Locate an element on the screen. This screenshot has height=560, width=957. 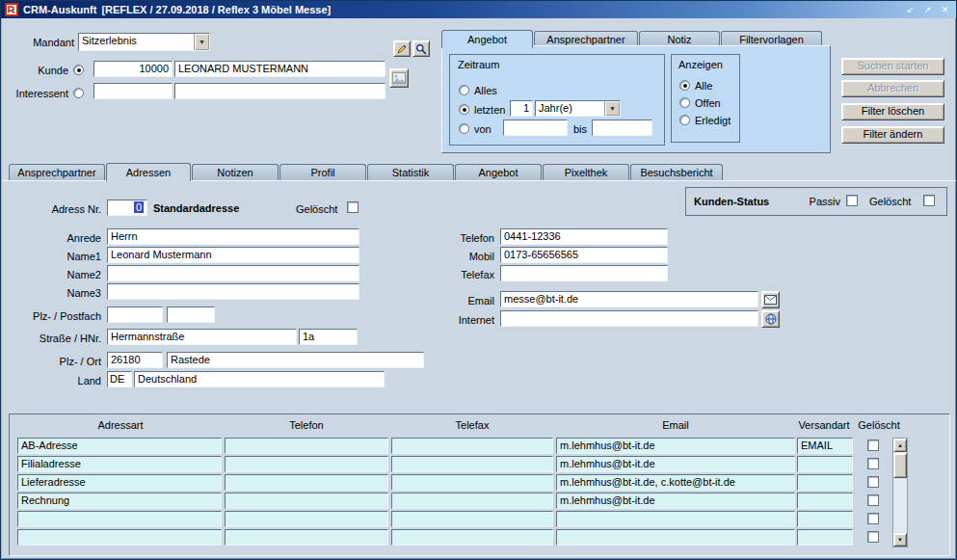
alles-radio is located at coordinates (465, 91).